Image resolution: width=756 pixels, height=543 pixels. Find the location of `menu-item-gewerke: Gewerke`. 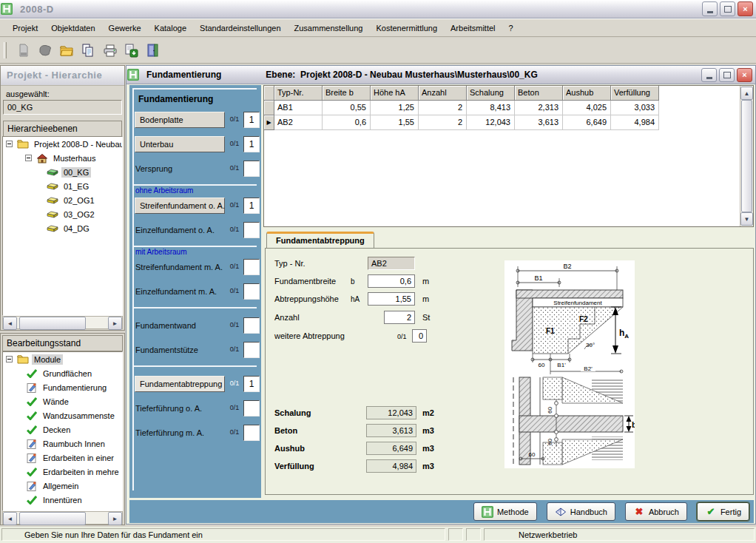

menu-item-gewerke: Gewerke is located at coordinates (125, 28).